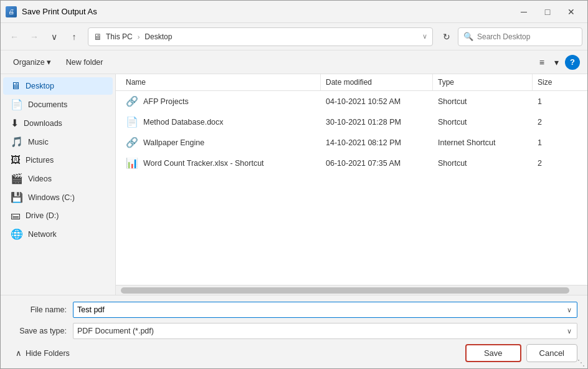 The height and width of the screenshot is (369, 588). What do you see at coordinates (42, 234) in the screenshot?
I see `sidebar-item-label-network: Network` at bounding box center [42, 234].